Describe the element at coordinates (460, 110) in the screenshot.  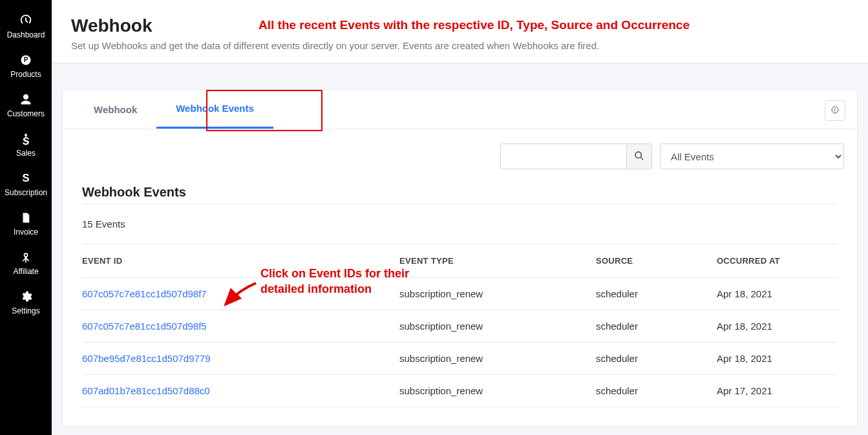
I see `tabs: Webhook Webhook Events` at that location.